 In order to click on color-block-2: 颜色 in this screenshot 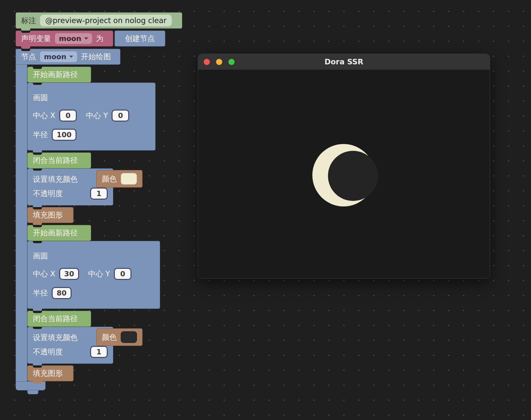, I will do `click(119, 337)`.